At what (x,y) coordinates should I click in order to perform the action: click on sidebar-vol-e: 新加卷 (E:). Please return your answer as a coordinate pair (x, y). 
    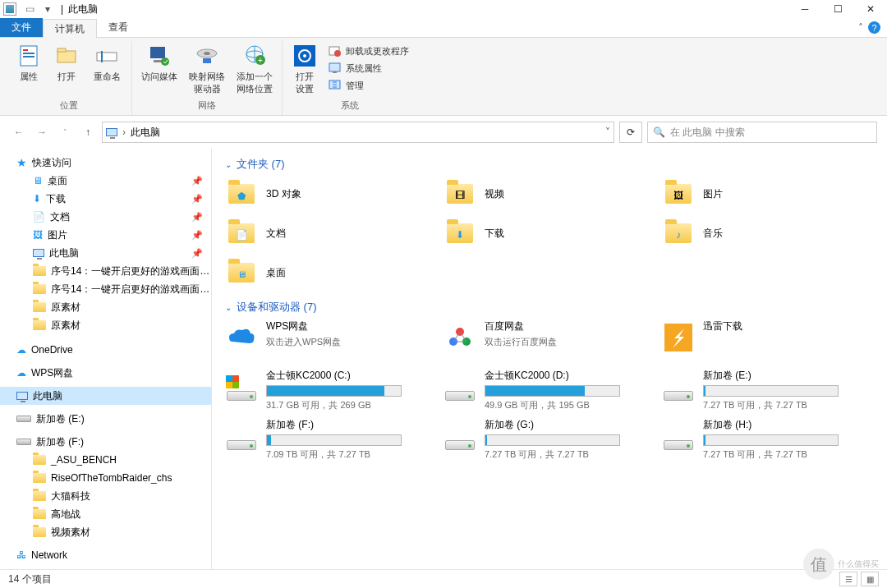
    Looking at the image, I should click on (105, 419).